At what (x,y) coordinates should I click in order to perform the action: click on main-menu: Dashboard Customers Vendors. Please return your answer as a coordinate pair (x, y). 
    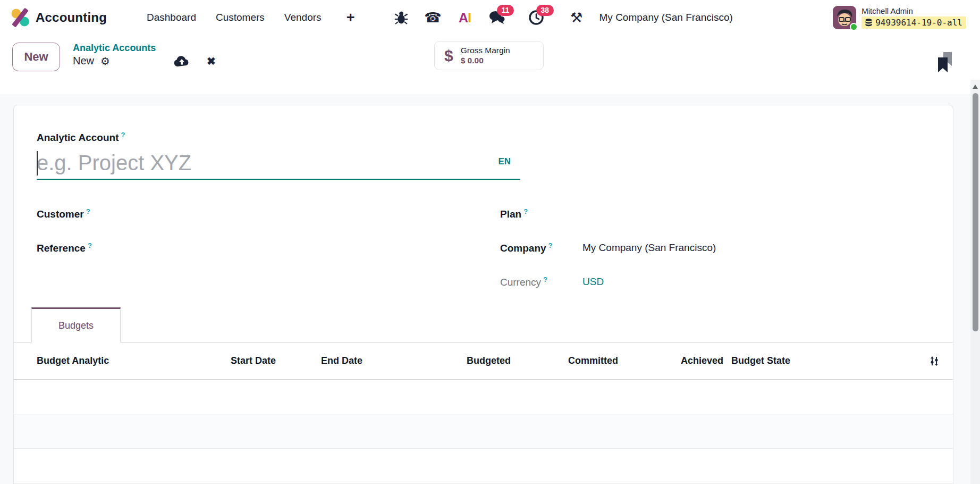
    Looking at the image, I should click on (234, 18).